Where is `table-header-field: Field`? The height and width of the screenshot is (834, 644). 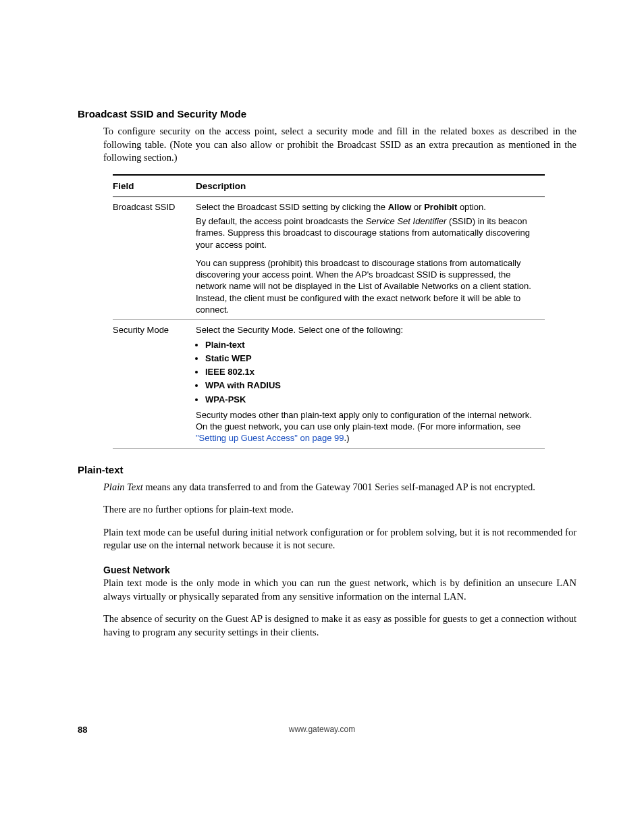
table-header-field: Field is located at coordinates (154, 186).